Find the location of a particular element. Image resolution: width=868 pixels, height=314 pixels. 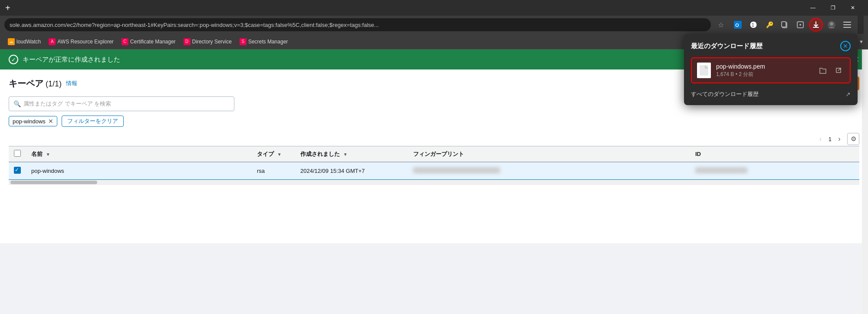

table-settings-button: ⚙ is located at coordinates (853, 139).